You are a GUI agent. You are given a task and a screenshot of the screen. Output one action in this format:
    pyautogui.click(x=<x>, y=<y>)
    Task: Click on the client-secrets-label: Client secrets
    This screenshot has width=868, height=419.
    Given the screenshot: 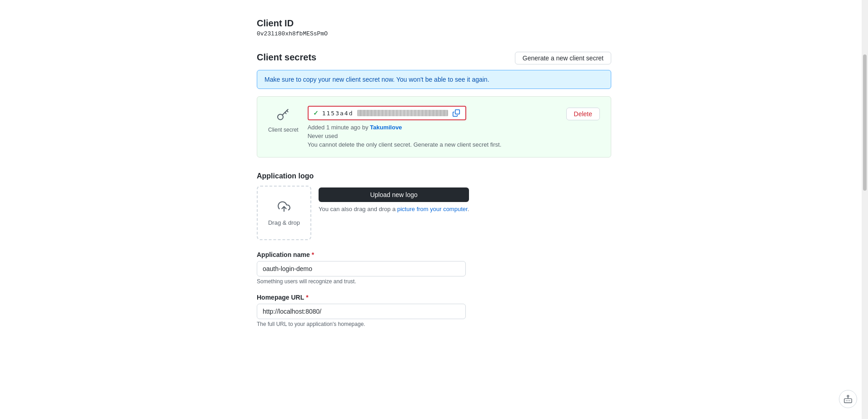 What is the action you would take?
    pyautogui.click(x=286, y=57)
    